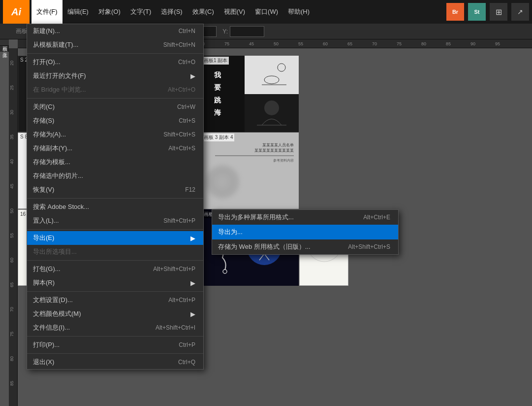 Image resolution: width=532 pixels, height=406 pixels. What do you see at coordinates (115, 62) in the screenshot?
I see `menu-item-open: 打开(O)... Ctrl+O` at bounding box center [115, 62].